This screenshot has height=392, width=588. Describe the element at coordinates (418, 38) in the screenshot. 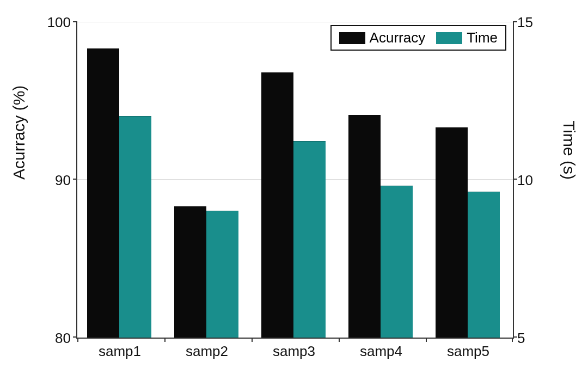

I see `legend: Acurracy Time` at that location.